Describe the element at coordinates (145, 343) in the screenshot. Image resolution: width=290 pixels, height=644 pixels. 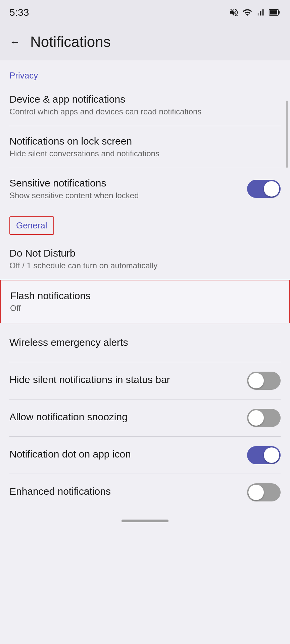
I see `wireless-emergency-alerts-item: Wireless emergency alerts` at that location.